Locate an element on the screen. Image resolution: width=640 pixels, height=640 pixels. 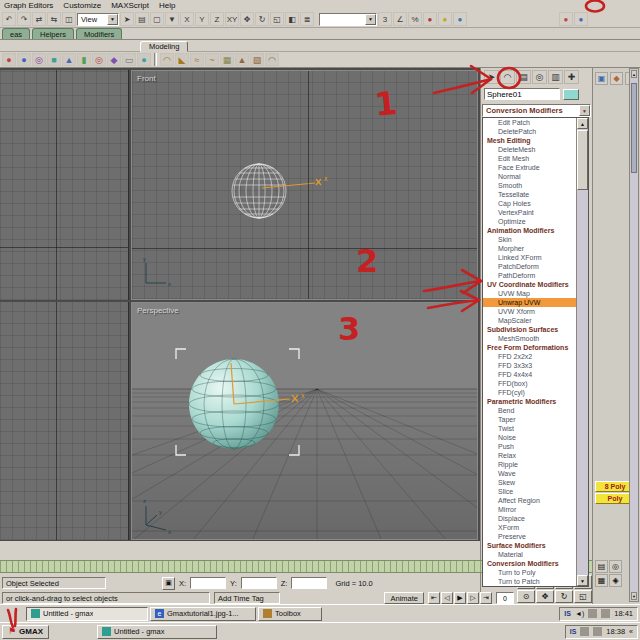
modifier-row: Face Extrude is located at coordinates (530, 168).